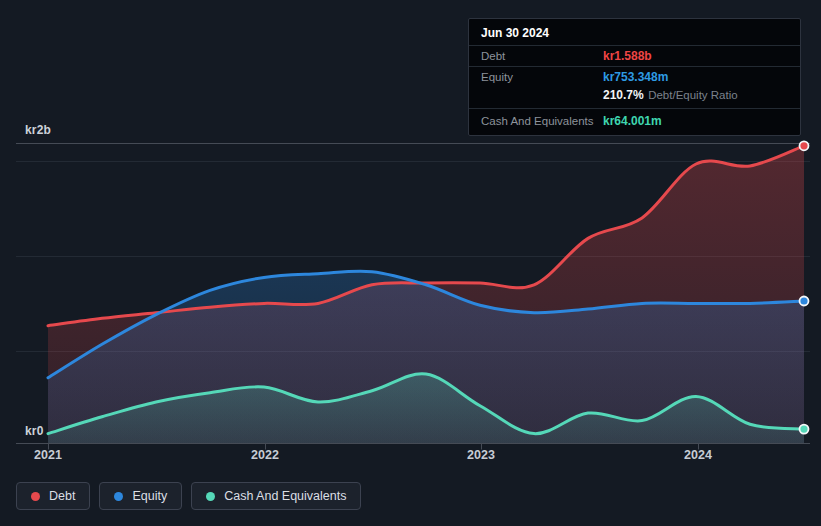  I want to click on legend: Debt Equity Cash And Equivalents, so click(188, 496).